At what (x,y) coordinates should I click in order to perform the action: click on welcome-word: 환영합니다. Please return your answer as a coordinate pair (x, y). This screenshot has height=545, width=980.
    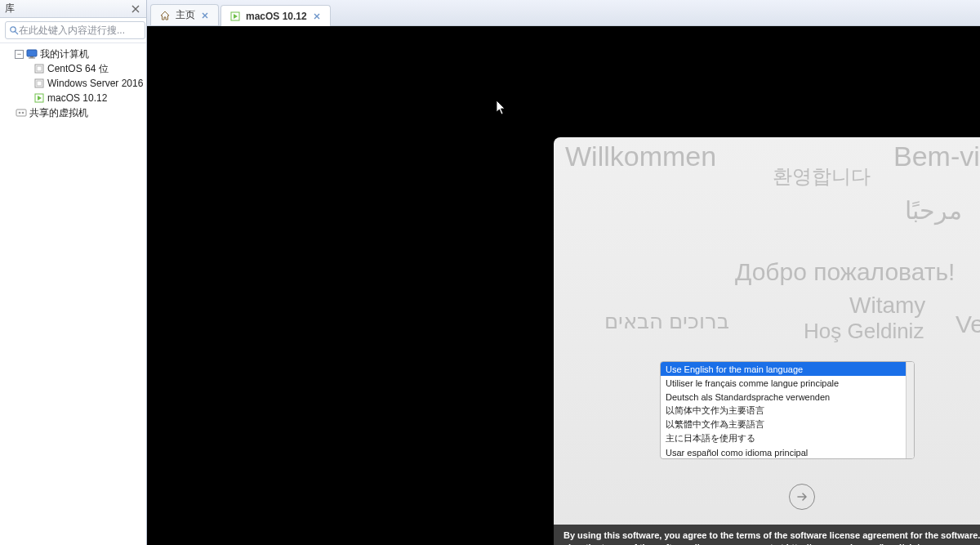
    Looking at the image, I should click on (822, 176).